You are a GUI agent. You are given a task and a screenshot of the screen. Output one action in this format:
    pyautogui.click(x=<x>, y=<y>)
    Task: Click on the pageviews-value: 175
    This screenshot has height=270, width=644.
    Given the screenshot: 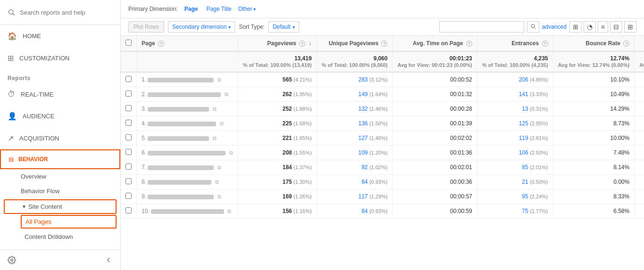 What is the action you would take?
    pyautogui.click(x=287, y=182)
    